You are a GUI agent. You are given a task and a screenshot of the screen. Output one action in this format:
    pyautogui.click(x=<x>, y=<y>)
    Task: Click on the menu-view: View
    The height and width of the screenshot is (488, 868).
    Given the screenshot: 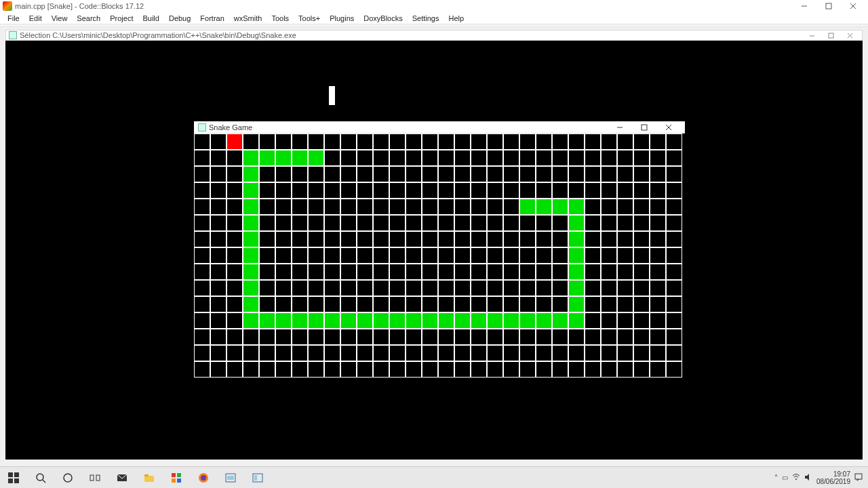 What is the action you would take?
    pyautogui.click(x=60, y=18)
    